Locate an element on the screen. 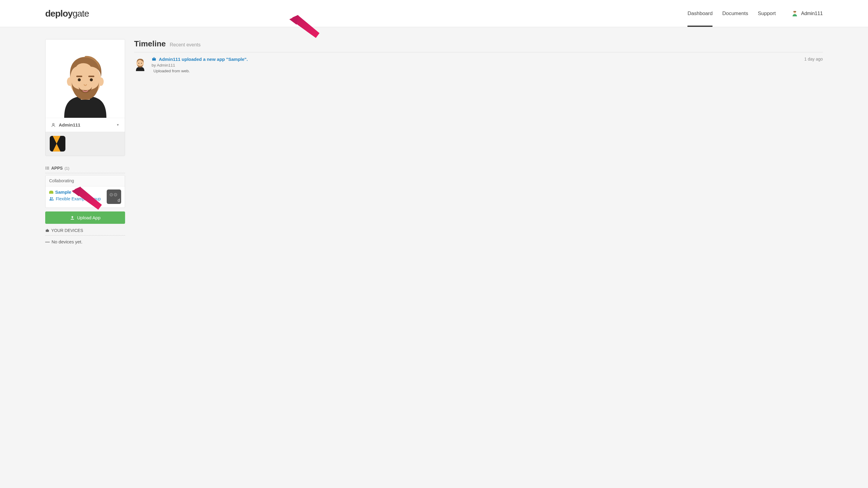 The width and height of the screenshot is (868, 488). devices-section-header: YOUR DEVICES is located at coordinates (85, 232).